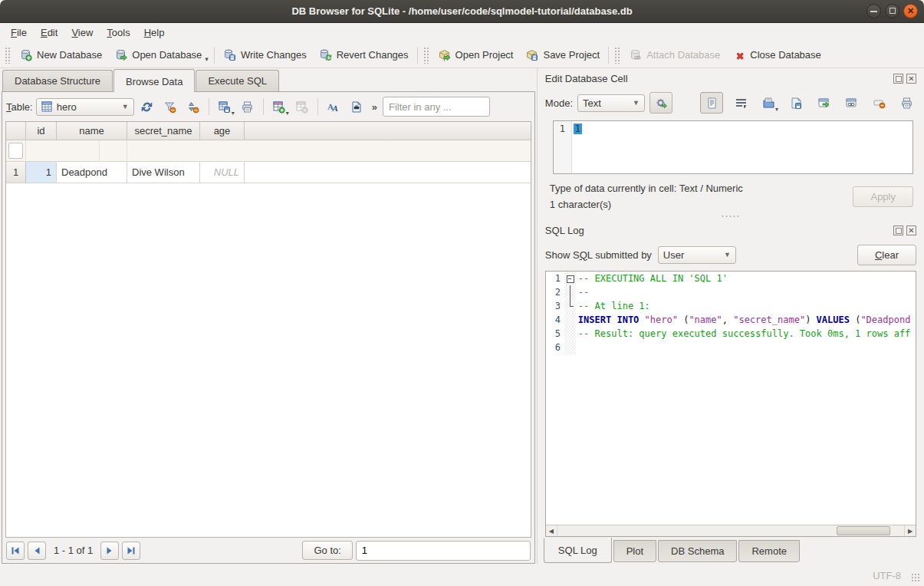 The width and height of the screenshot is (924, 586). I want to click on auto-switch-mode-button, so click(661, 103).